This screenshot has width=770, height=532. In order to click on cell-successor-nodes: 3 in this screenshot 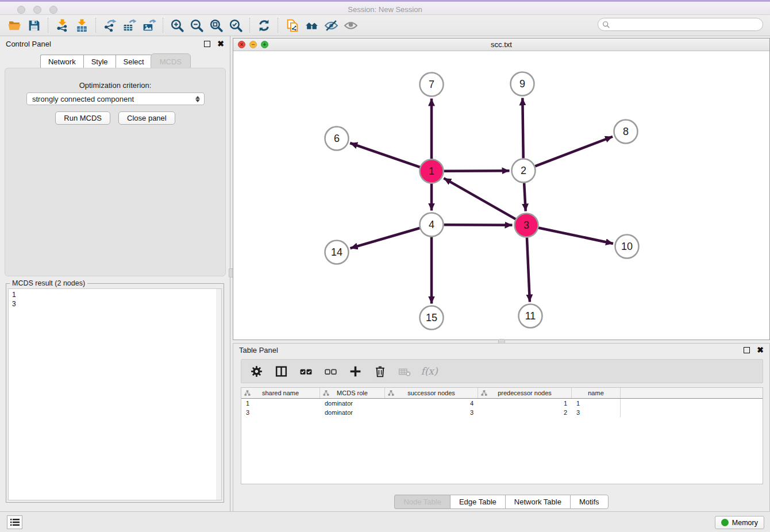, I will do `click(432, 413)`.